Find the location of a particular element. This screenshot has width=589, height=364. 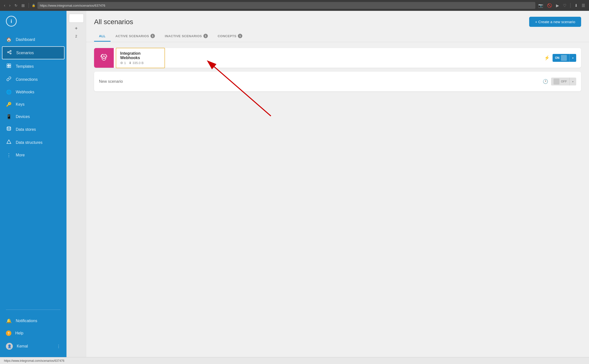

create-scenario-button: + Create a new scenario is located at coordinates (555, 22).